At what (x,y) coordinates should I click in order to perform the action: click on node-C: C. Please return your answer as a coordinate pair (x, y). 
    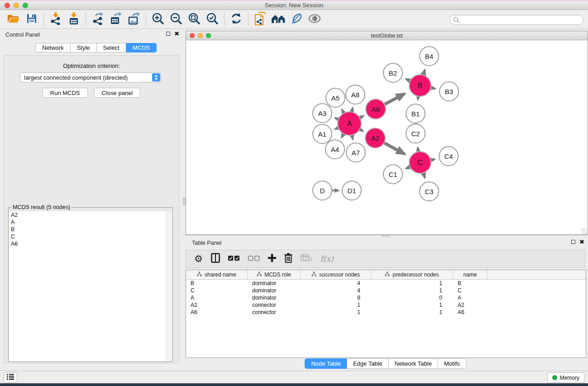
    Looking at the image, I should click on (420, 162).